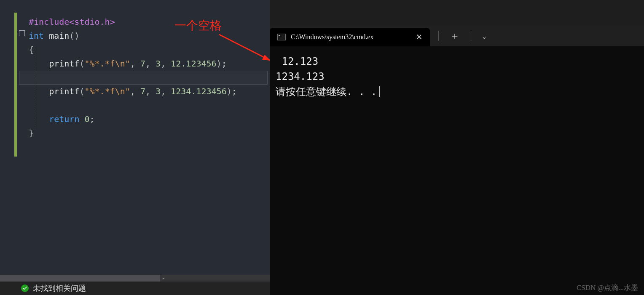 The height and width of the screenshot is (295, 644). I want to click on out-line-3: 请按任意键继续. . ., so click(326, 92).